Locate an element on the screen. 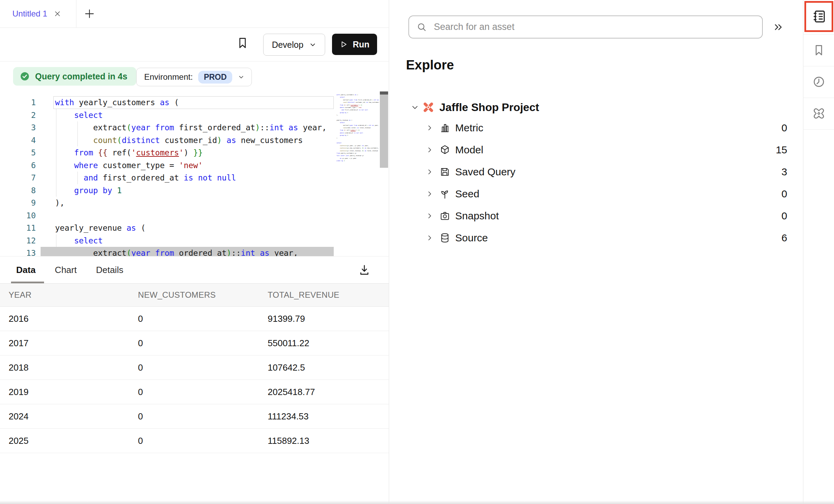 The image size is (834, 504). environment-selector: Environment: PROD is located at coordinates (194, 77).